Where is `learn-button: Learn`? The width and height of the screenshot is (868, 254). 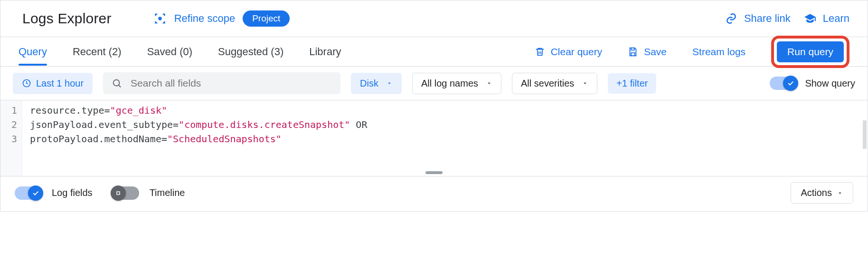
learn-button: Learn is located at coordinates (827, 19).